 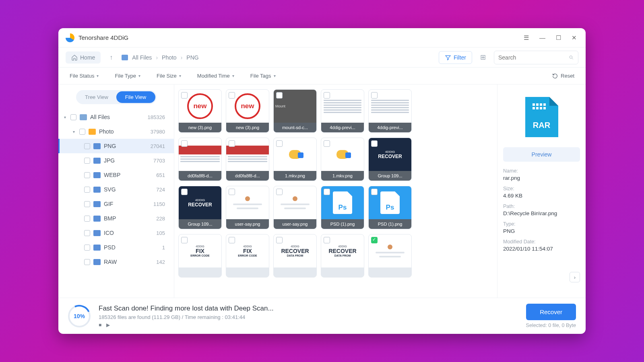 I want to click on recover-button: Recover, so click(x=551, y=312).